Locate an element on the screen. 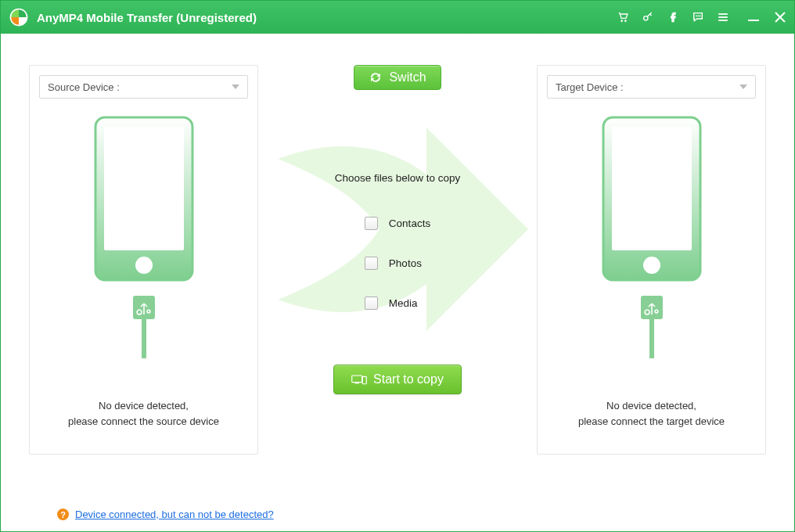  start-copy-button: Start to copy is located at coordinates (398, 379).